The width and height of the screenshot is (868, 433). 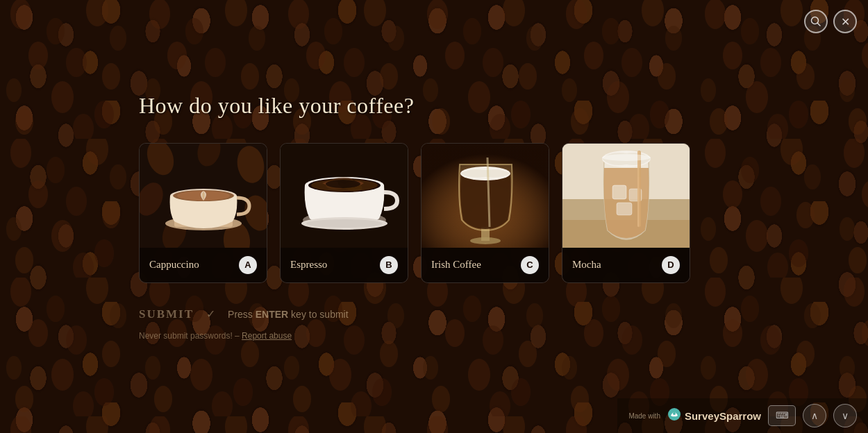 What do you see at coordinates (174, 265) in the screenshot?
I see `cappuccino-label: Cappuccino` at bounding box center [174, 265].